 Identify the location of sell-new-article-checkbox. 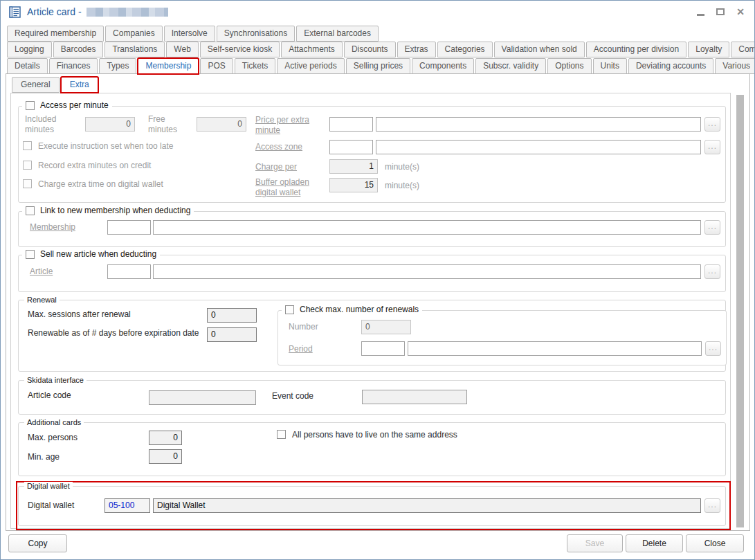
(30, 255).